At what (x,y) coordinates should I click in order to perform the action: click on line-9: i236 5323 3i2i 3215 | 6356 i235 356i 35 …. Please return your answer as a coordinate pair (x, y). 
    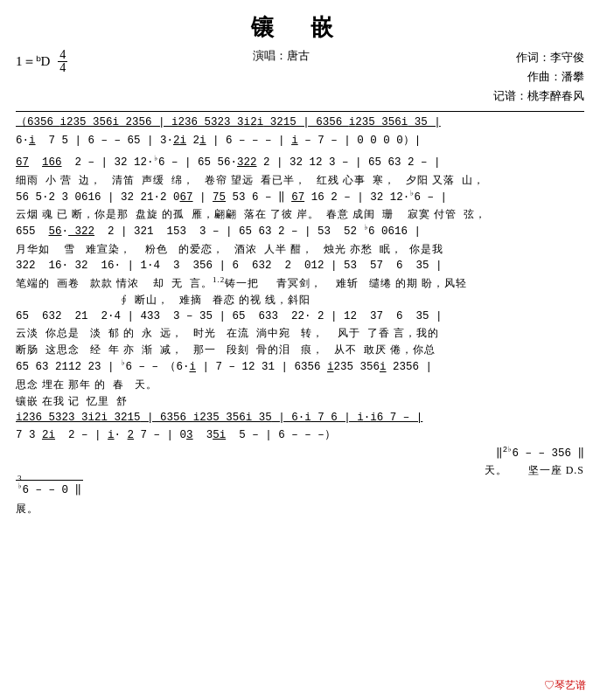
    Looking at the image, I should click on (300, 418).